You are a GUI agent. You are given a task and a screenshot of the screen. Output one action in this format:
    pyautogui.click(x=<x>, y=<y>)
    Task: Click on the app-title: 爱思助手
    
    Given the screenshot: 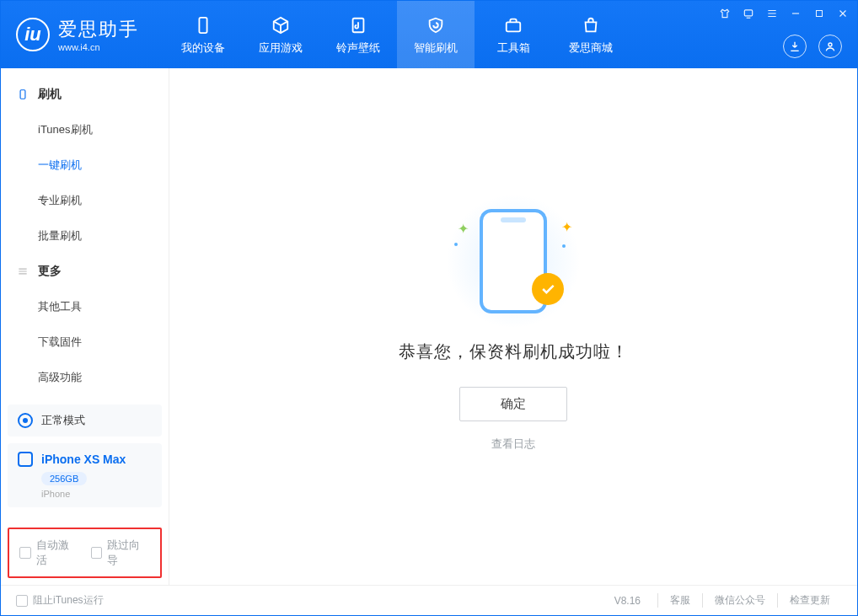 What is the action you would take?
    pyautogui.click(x=99, y=29)
    